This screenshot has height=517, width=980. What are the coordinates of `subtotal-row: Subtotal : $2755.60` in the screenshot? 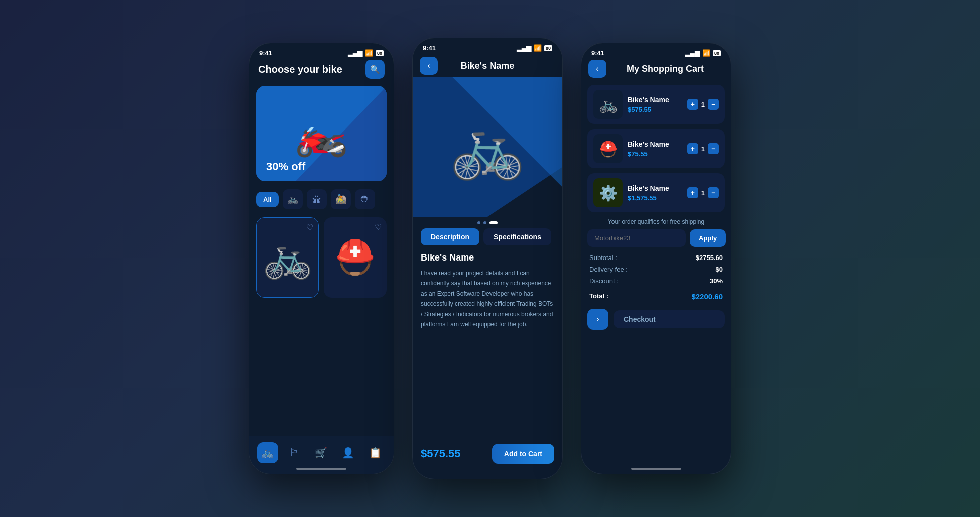 It's located at (656, 258).